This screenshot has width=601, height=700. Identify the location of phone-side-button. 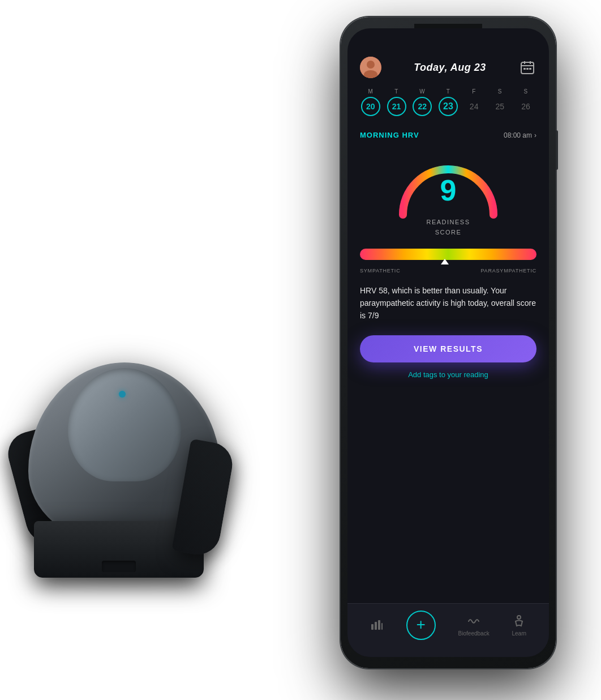
(557, 150).